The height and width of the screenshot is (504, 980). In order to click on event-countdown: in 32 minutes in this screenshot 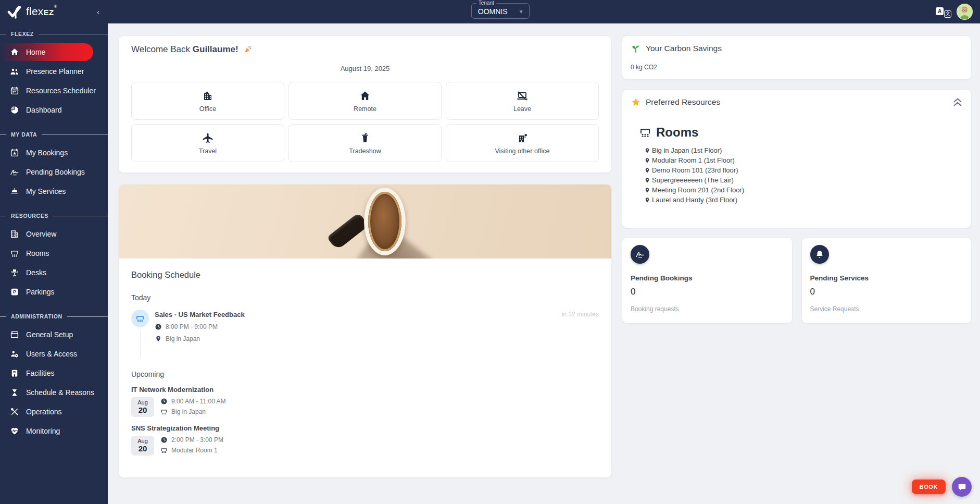, I will do `click(580, 333)`.